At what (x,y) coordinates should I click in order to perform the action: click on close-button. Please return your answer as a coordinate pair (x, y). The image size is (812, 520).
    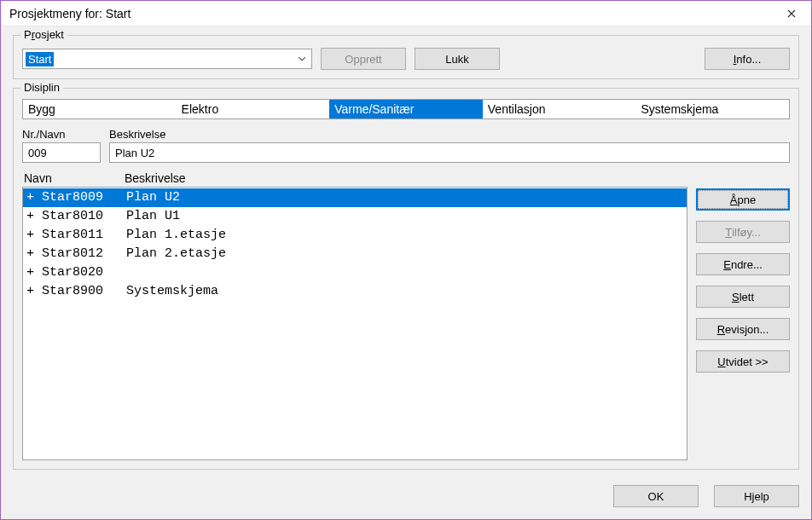
    Looking at the image, I should click on (792, 14).